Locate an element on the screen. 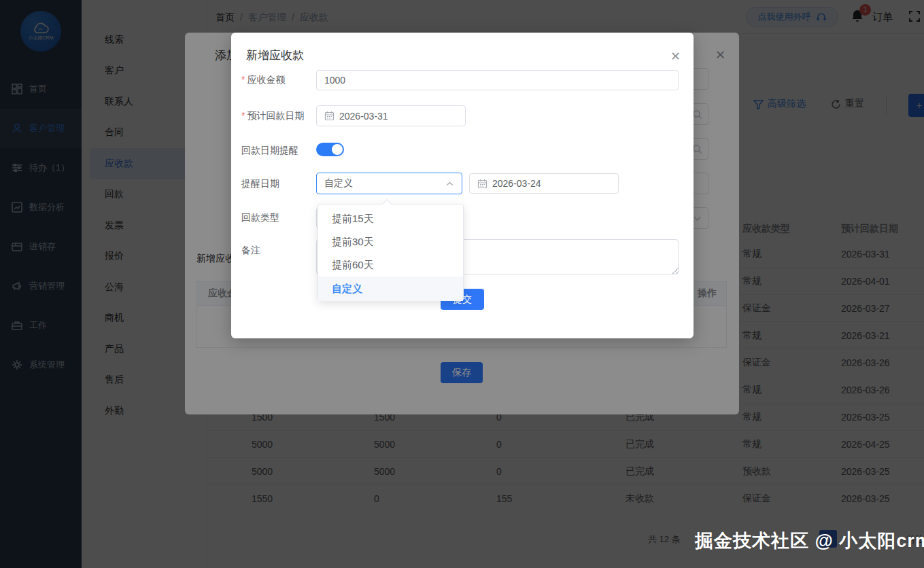 Image resolution: width=924 pixels, height=568 pixels. chevron-up-icon is located at coordinates (450, 183).